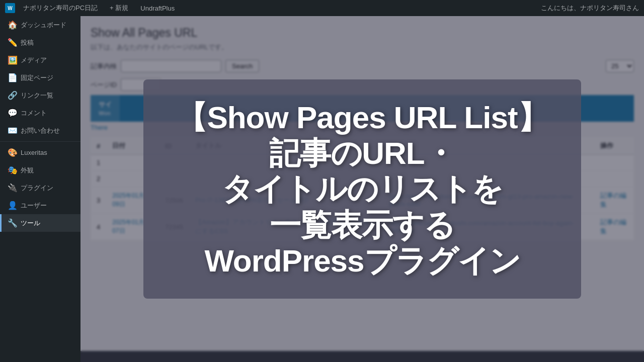 The height and width of the screenshot is (362, 644). Describe the element at coordinates (40, 42) in the screenshot. I see `sidebar-item-posts: ✏️ 投稿` at that location.